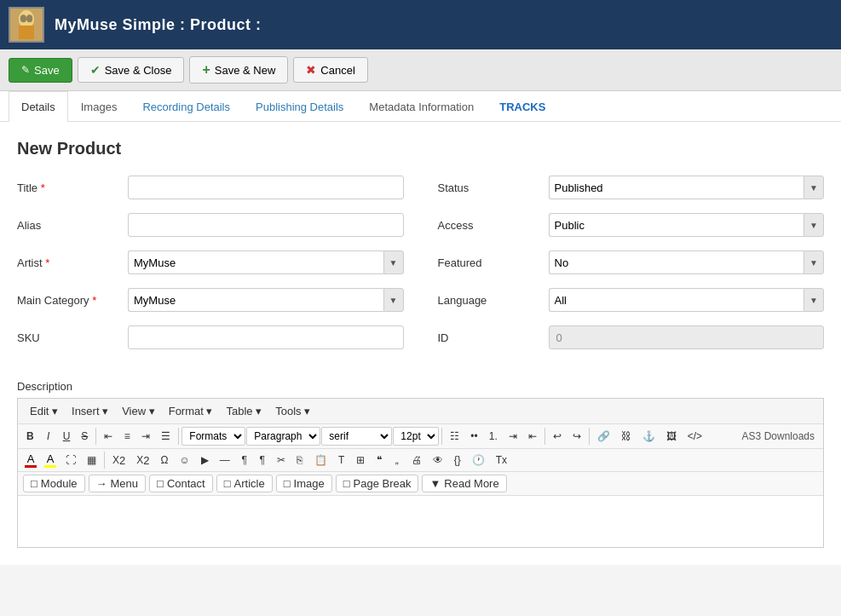 This screenshot has width=841, height=616. Describe the element at coordinates (228, 484) in the screenshot. I see `article-icon: □` at that location.